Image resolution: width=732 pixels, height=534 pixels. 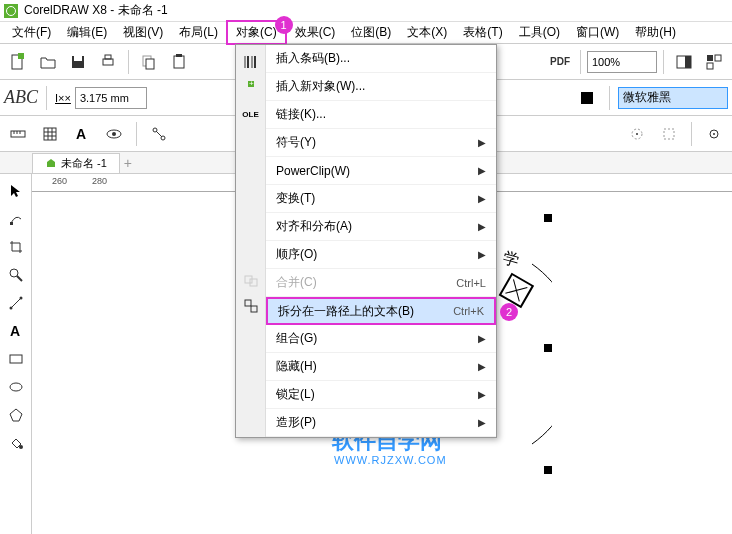 I want to click on crop-tool, so click(x=16, y=247).